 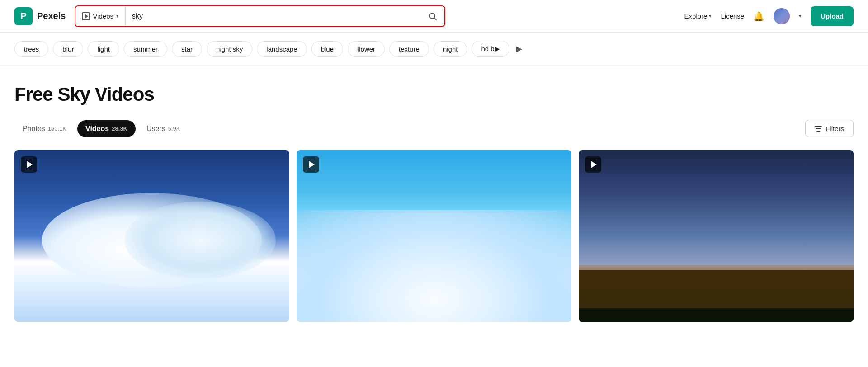 What do you see at coordinates (156, 129) in the screenshot?
I see `tab-users-label: Users` at bounding box center [156, 129].